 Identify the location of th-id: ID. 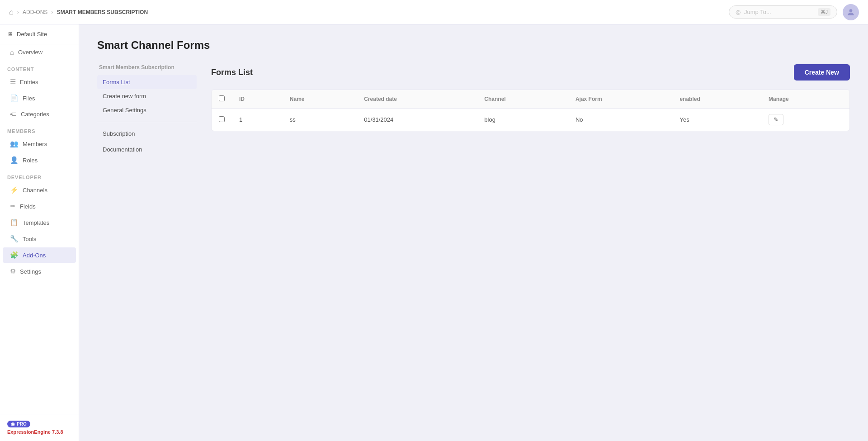
(257, 100).